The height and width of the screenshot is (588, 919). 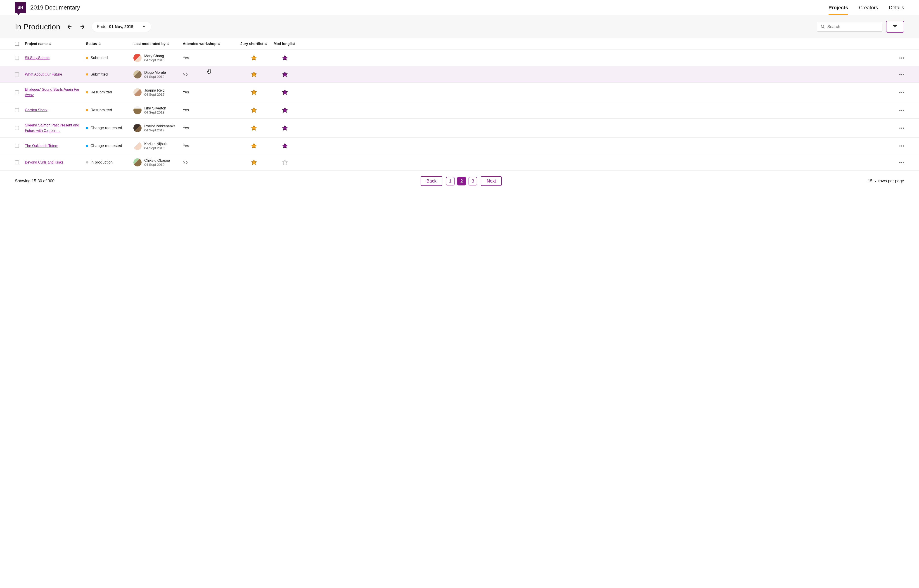 What do you see at coordinates (41, 146) in the screenshot?
I see `project-link: The Oaklands Totem` at bounding box center [41, 146].